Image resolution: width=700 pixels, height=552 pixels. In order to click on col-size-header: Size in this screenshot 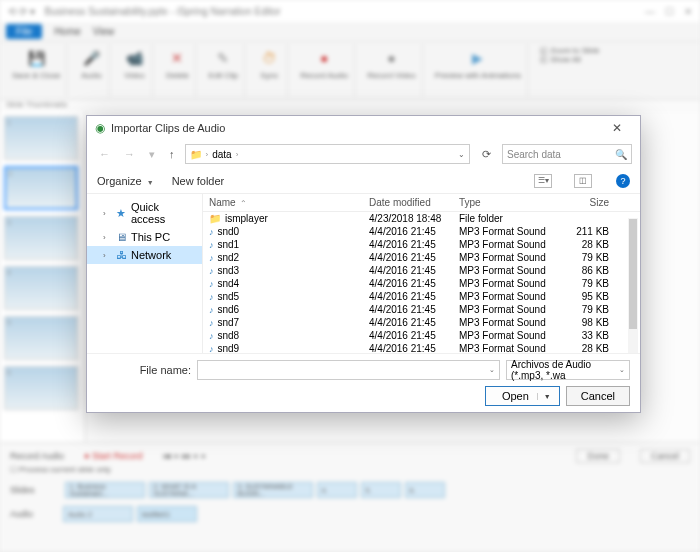, I will do `click(584, 202)`.